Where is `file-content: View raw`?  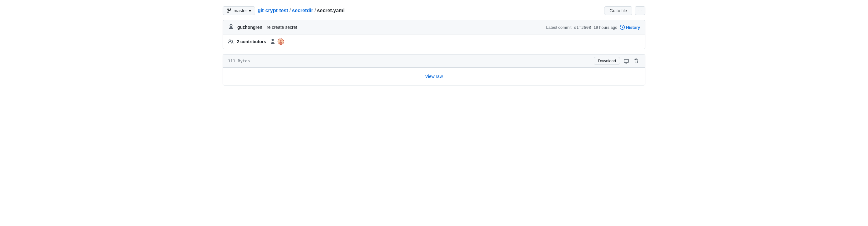
file-content: View raw is located at coordinates (434, 76).